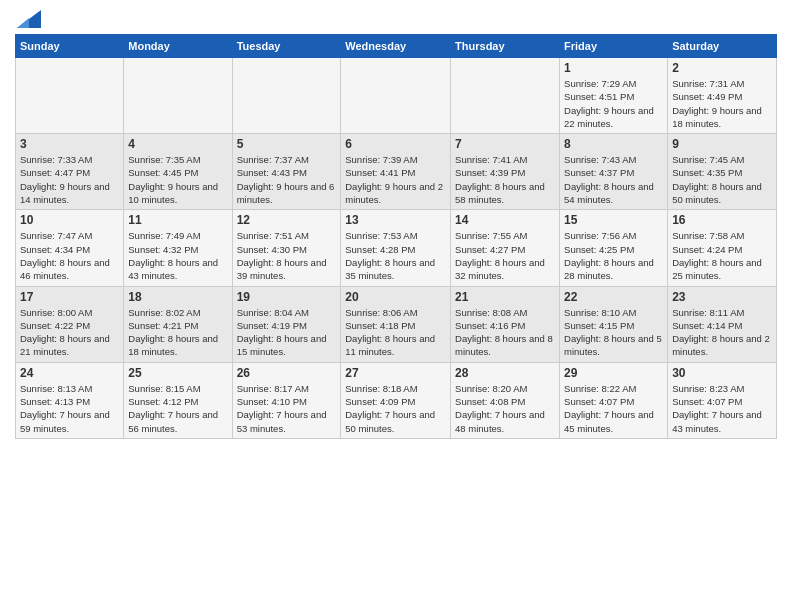 This screenshot has height=612, width=792. Describe the element at coordinates (614, 408) in the screenshot. I see `day-info: Sunrise: 8:22 AM Sunset: 4:07 PM Dayligh…` at that location.